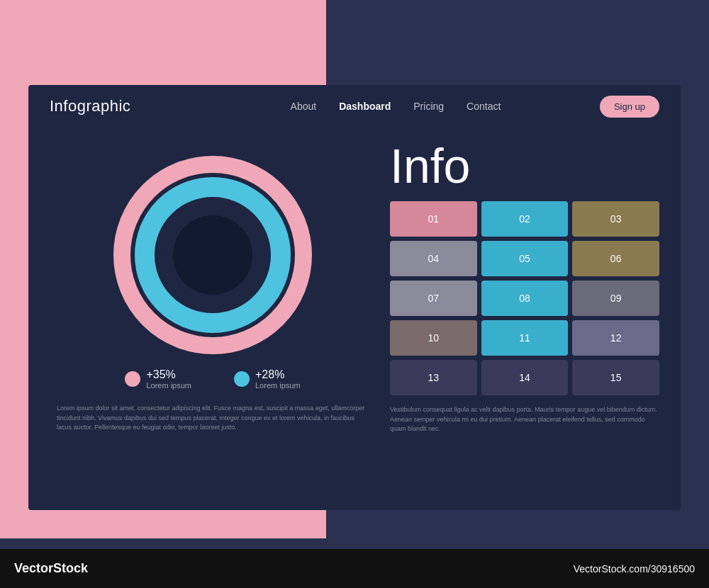  What do you see at coordinates (525, 259) in the screenshot?
I see `grid-cell-05: 05` at bounding box center [525, 259].